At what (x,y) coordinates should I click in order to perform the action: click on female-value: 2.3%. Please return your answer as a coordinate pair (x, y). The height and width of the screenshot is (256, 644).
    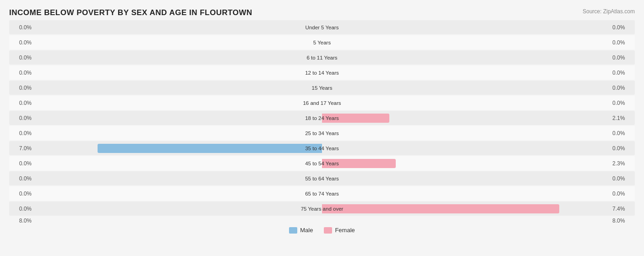
    Looking at the image, I should click on (622, 163).